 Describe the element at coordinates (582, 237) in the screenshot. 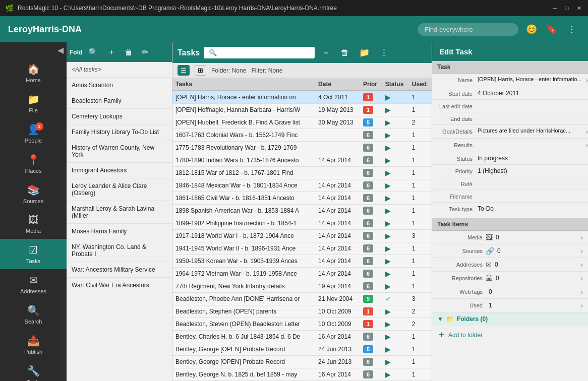

I see `media-item-arrow: ›` at that location.